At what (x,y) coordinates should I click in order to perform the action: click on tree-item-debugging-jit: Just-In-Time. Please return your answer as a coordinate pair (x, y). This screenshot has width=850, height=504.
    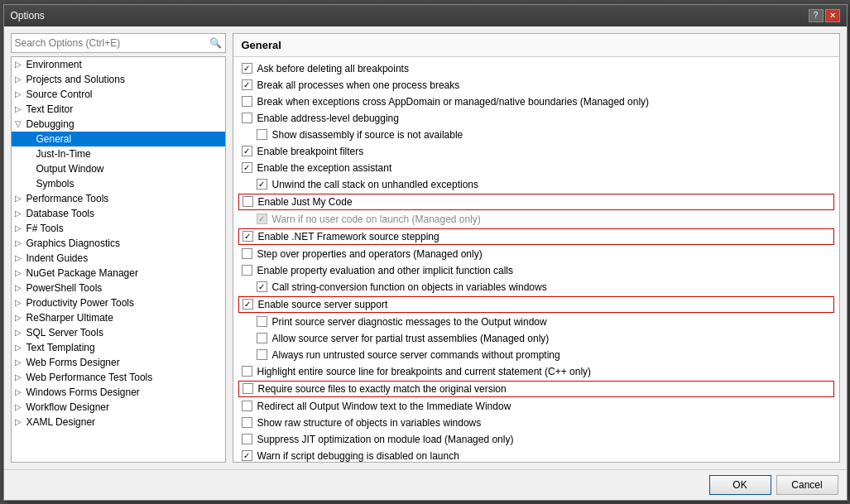
    Looking at the image, I should click on (118, 154).